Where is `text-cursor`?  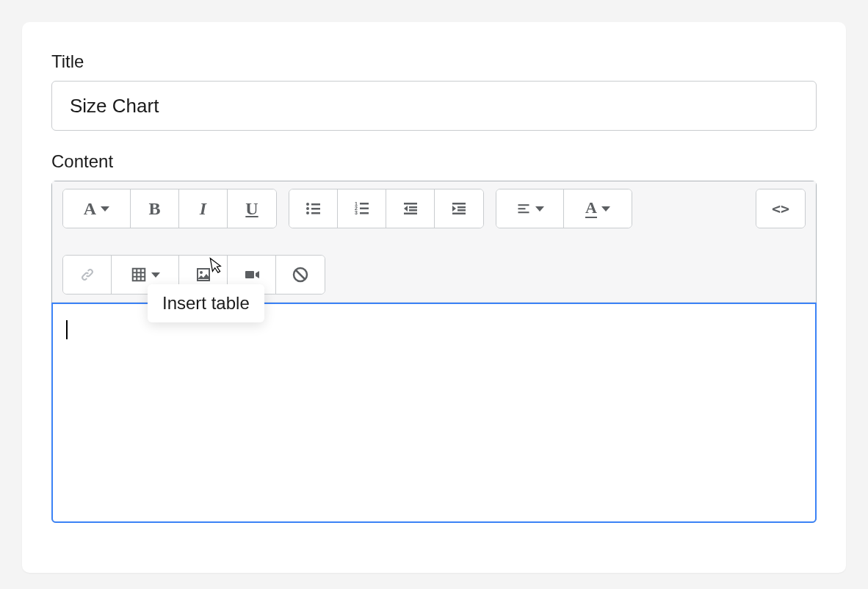
text-cursor is located at coordinates (67, 330).